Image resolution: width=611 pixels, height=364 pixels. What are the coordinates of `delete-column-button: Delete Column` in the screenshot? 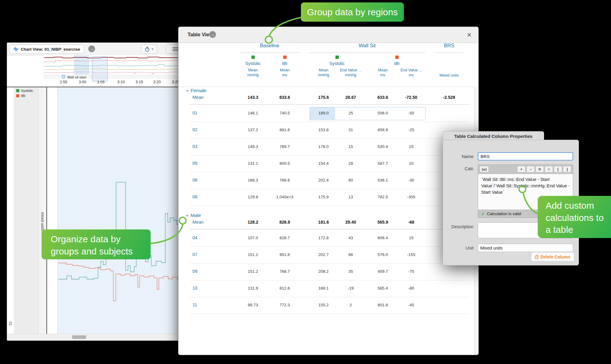 It's located at (553, 257).